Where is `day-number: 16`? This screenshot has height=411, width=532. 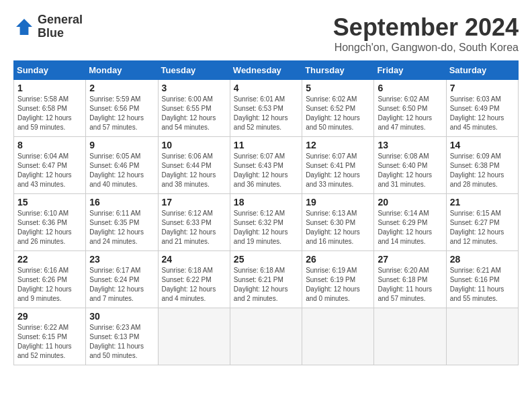 day-number: 16 is located at coordinates (122, 202).